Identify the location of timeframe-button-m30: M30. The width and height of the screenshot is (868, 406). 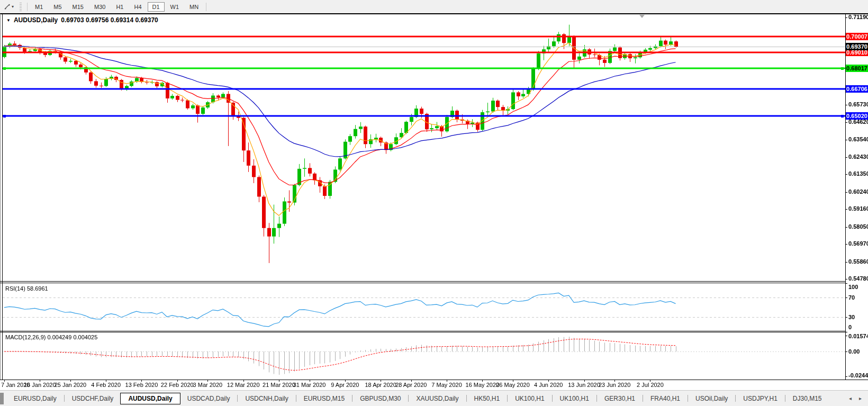
(100, 7).